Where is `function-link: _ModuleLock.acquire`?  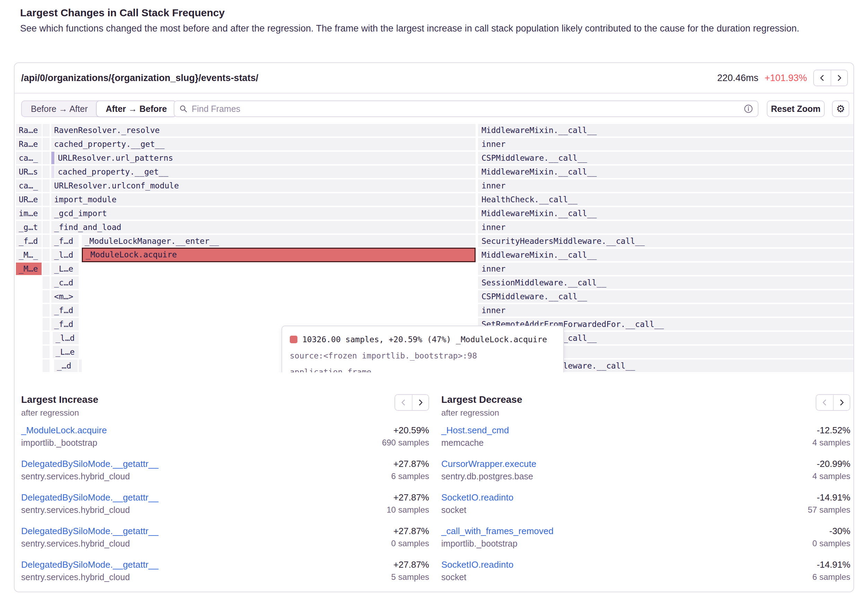
function-link: _ModuleLock.acquire is located at coordinates (64, 430).